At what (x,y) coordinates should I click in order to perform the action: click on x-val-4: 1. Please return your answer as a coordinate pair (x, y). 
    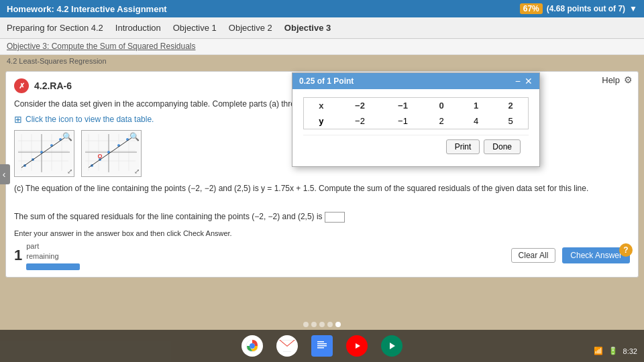
    Looking at the image, I should click on (476, 106).